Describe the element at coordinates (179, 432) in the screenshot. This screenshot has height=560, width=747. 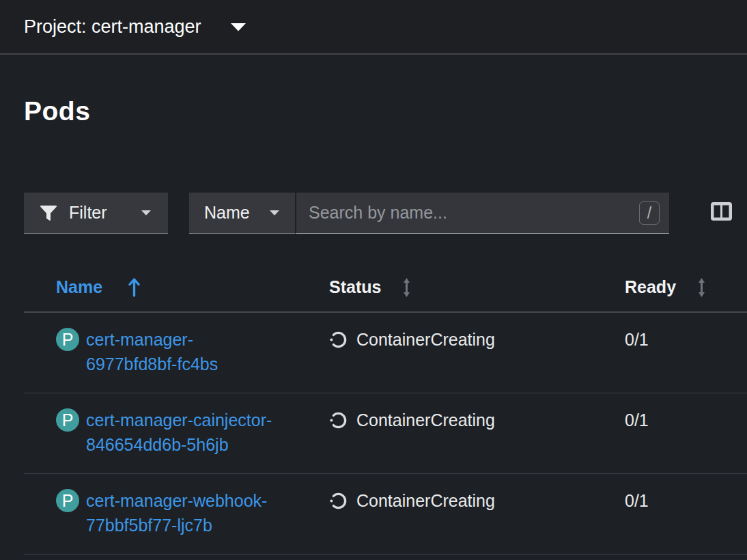
I see `pod-link: cert-manager-cainjector- 846654dd6b-5h6j…` at that location.